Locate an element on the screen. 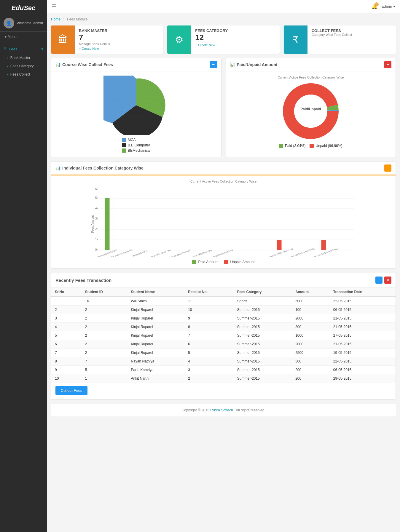 Image resolution: width=400 pixels, height=532 pixels. bar-chart-toggle-button: − is located at coordinates (388, 168).